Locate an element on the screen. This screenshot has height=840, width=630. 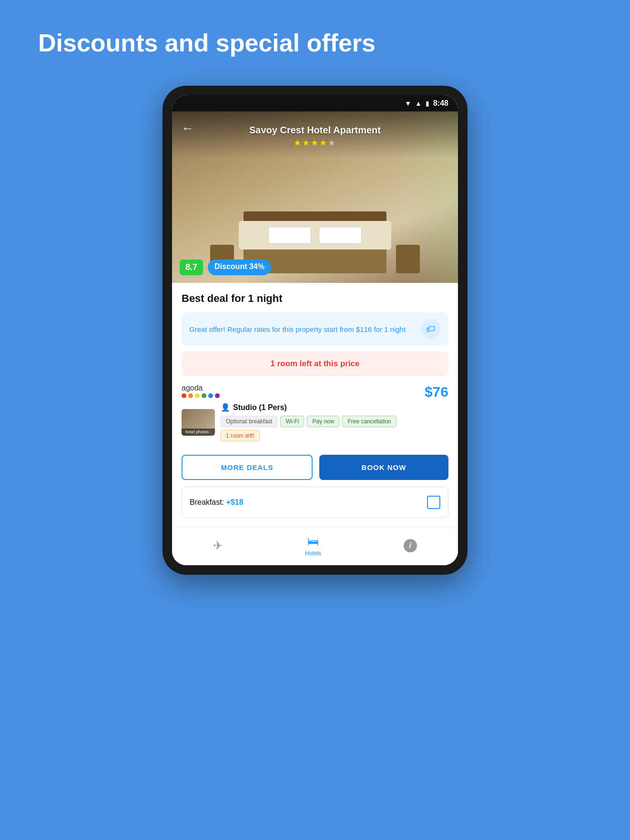
more-deals-button: MORE DEALS is located at coordinates (247, 468).